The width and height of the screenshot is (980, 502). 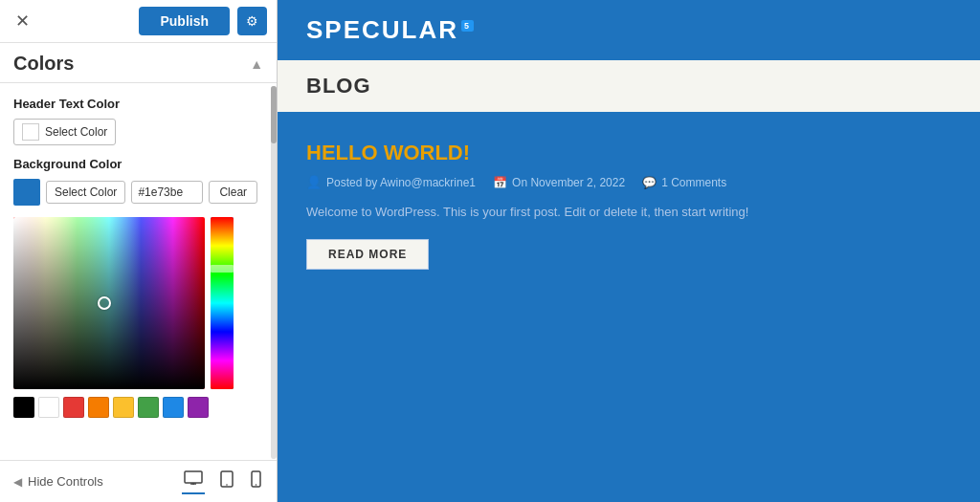 What do you see at coordinates (559, 183) in the screenshot?
I see `post-date-item: 📅 On November 2, 2022` at bounding box center [559, 183].